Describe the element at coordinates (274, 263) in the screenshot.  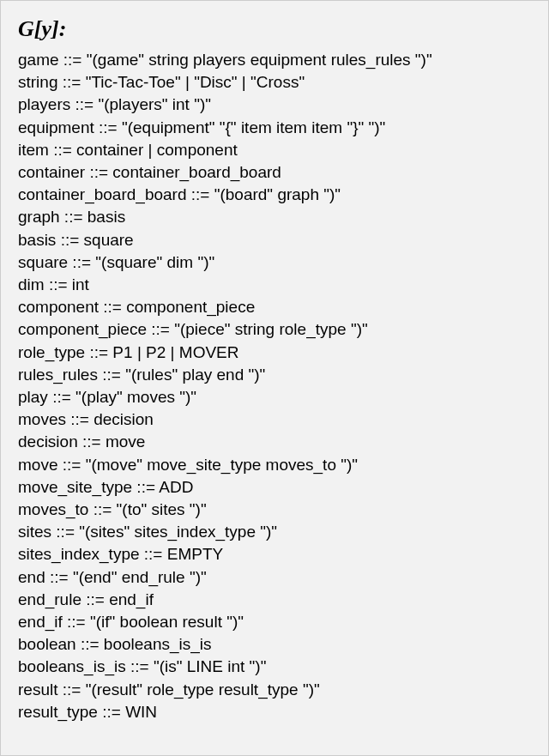
I see `grammar-rule: square ::= "(square" dim ")"` at that location.